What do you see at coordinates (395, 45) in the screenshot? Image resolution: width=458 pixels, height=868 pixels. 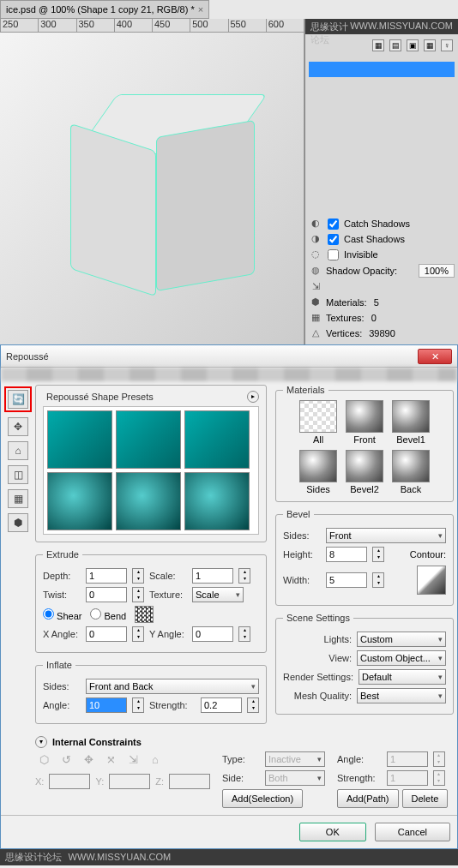 I see `view-icon-2: ▤` at bounding box center [395, 45].